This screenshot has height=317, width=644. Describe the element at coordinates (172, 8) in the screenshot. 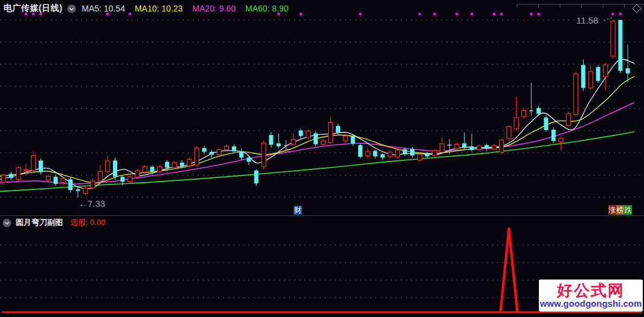

I see `ma10-value: 10.23` at that location.